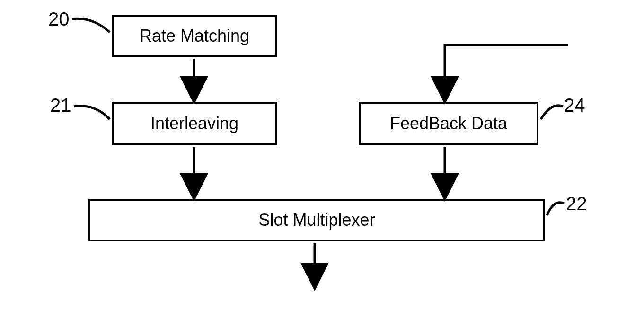 The image size is (644, 311). Describe the element at coordinates (506, 72) in the screenshot. I see `arrow-input-to-feedback` at that location.